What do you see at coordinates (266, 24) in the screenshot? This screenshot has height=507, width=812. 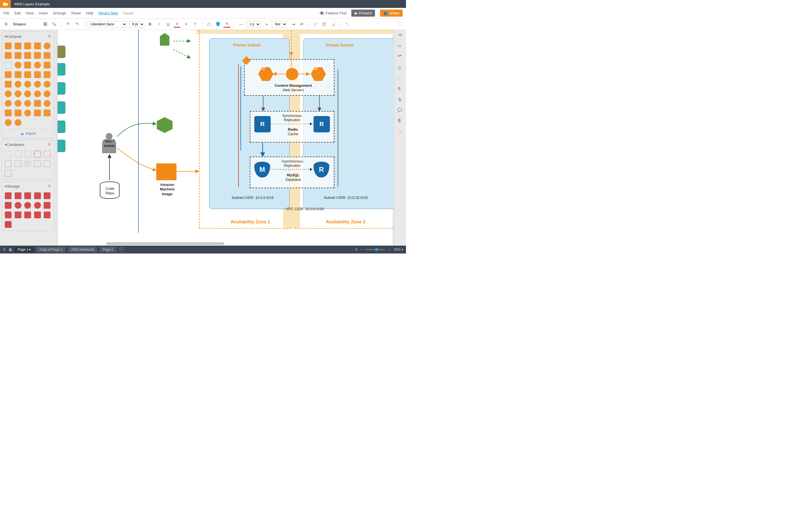 I see `line-arrow-left: ↘` at bounding box center [266, 24].